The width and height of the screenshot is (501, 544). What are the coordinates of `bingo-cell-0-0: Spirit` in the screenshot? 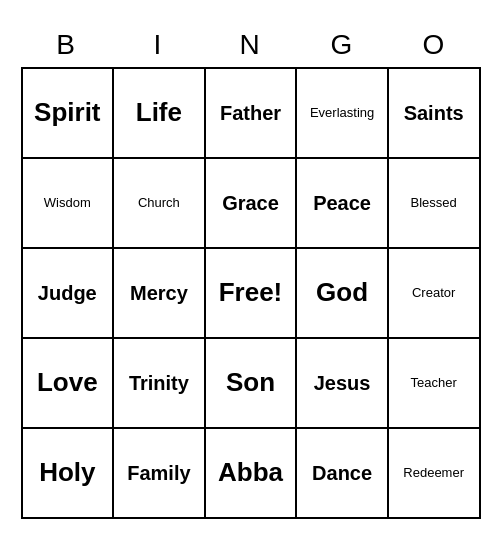 It's located at (69, 113).